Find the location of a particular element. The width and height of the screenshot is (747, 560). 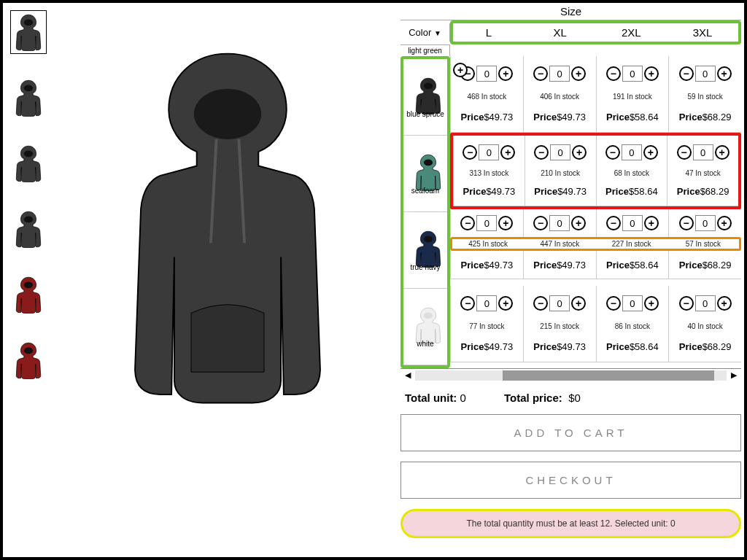

swatch-true-navy: true navy is located at coordinates (425, 251).